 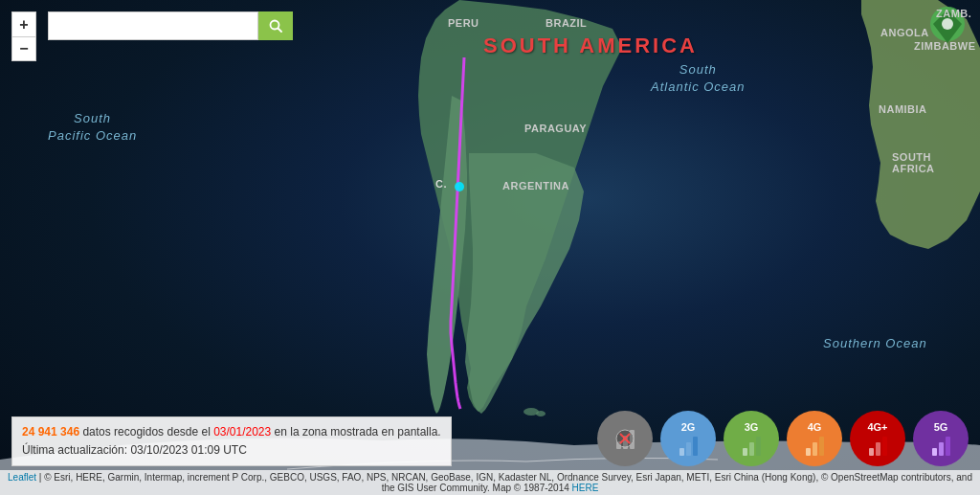 What do you see at coordinates (356, 432) in the screenshot?
I see `info-text-after: en la zona mostrada en pantalla.` at bounding box center [356, 432].